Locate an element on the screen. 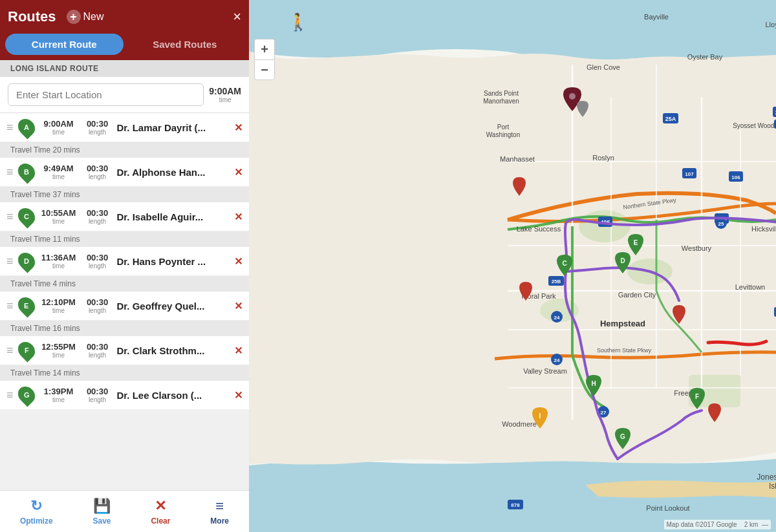  travel-time-a-b: Travel Time 20 mins is located at coordinates (124, 150).